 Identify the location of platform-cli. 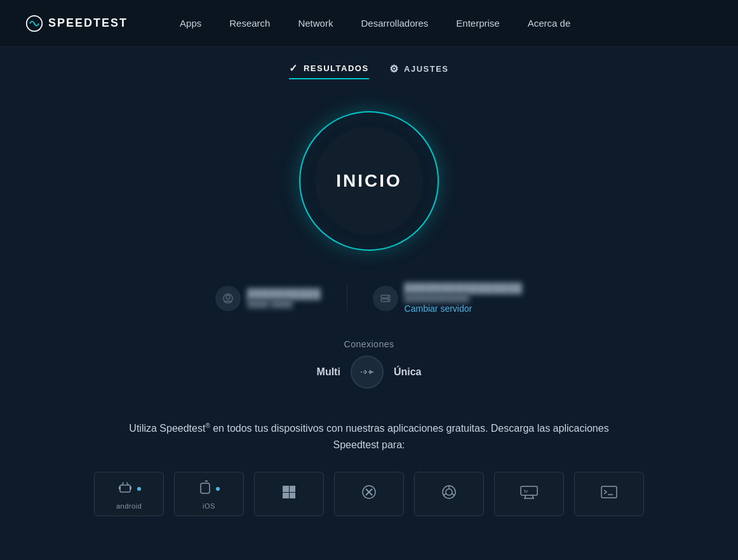
(609, 494).